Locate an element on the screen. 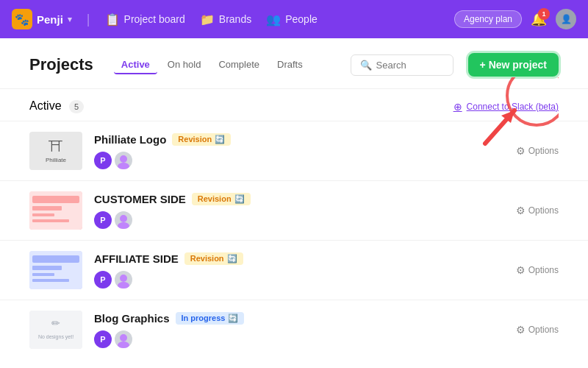 This screenshot has height=368, width=588. project-thumbnail: ✏ No designs yet! is located at coordinates (56, 330).